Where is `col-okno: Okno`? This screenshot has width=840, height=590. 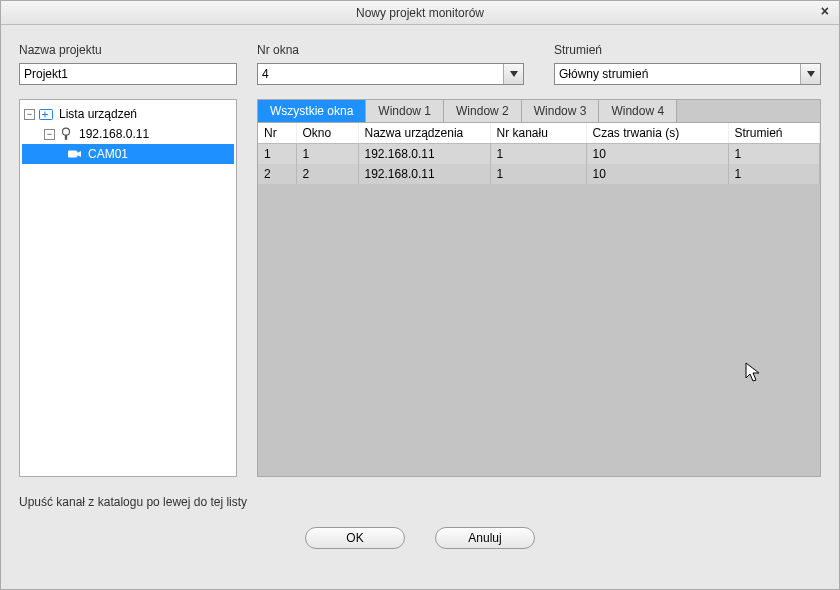
col-okno: Okno is located at coordinates (327, 134).